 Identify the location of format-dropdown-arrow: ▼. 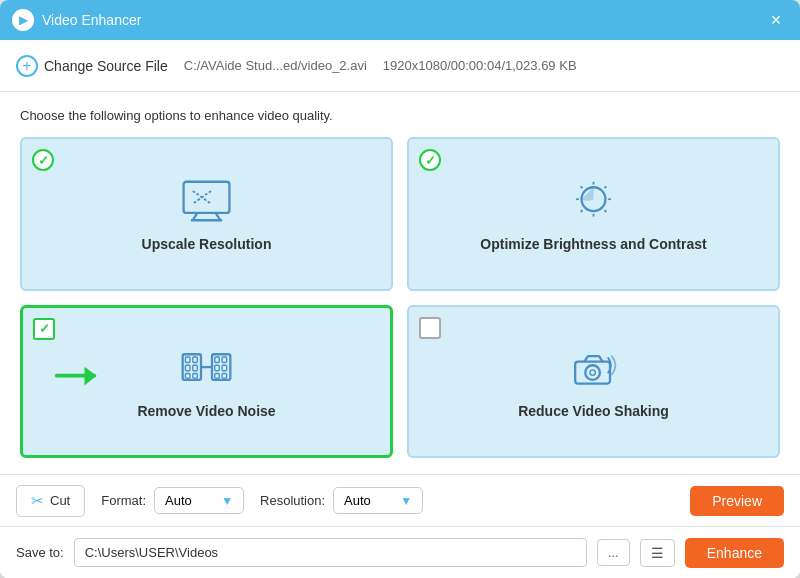
(227, 501).